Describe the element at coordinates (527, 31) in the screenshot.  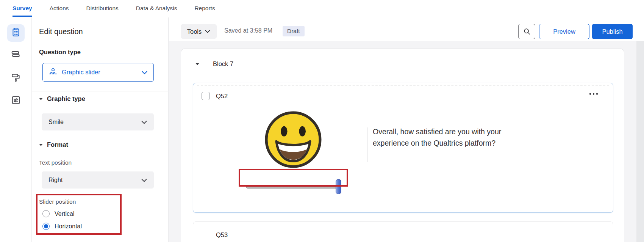
I see `search-button` at that location.